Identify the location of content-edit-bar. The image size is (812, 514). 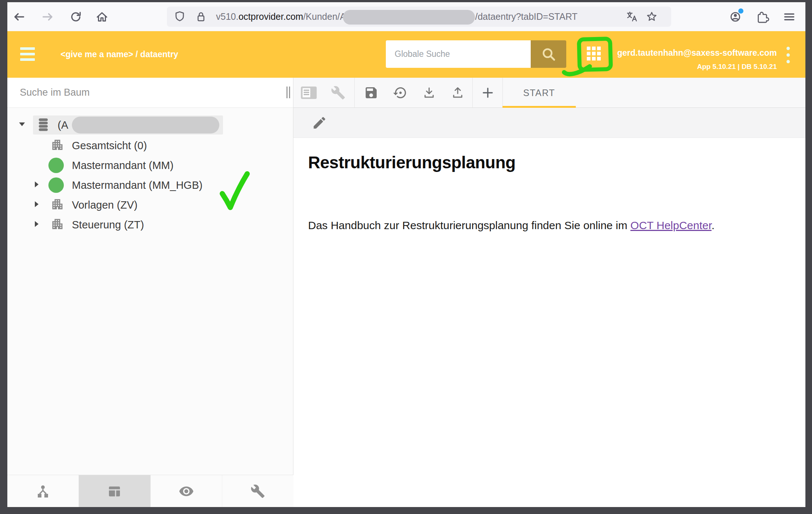
(549, 123).